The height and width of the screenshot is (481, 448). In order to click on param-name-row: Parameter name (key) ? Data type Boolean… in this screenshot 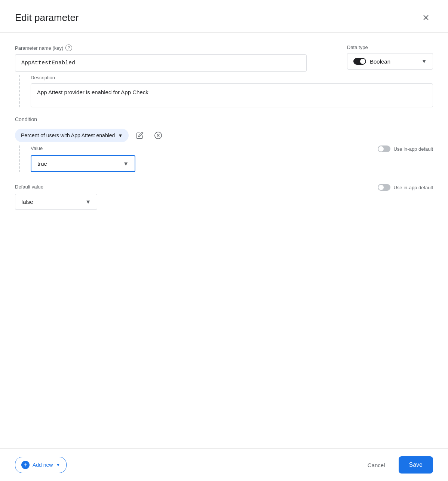, I will do `click(224, 58)`.